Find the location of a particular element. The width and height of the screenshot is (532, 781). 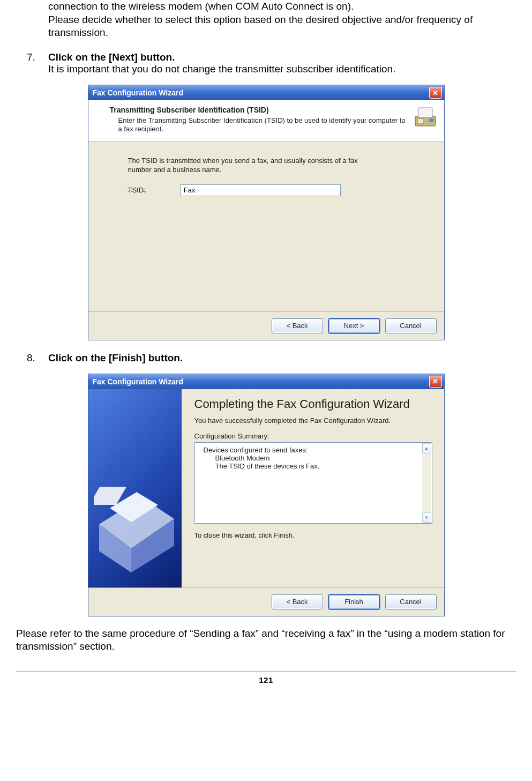

wizard-sidebar-graphic is located at coordinates (135, 488).